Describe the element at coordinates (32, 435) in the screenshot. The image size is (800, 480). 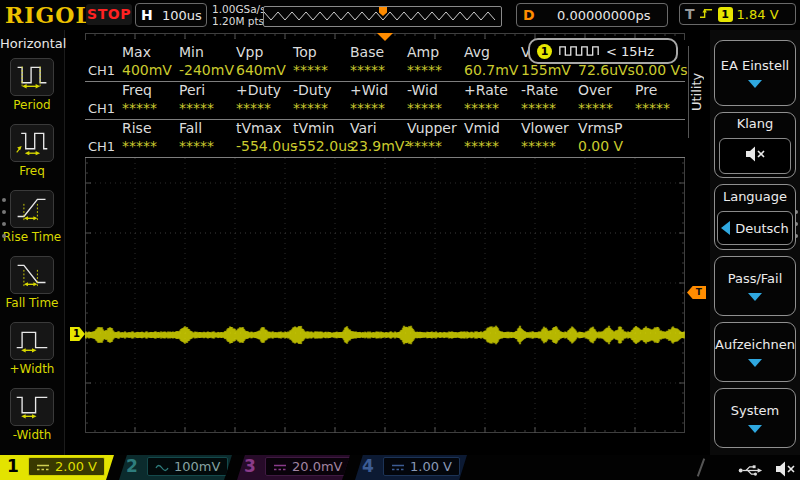
I see `sidebar-item-label: -Width` at that location.